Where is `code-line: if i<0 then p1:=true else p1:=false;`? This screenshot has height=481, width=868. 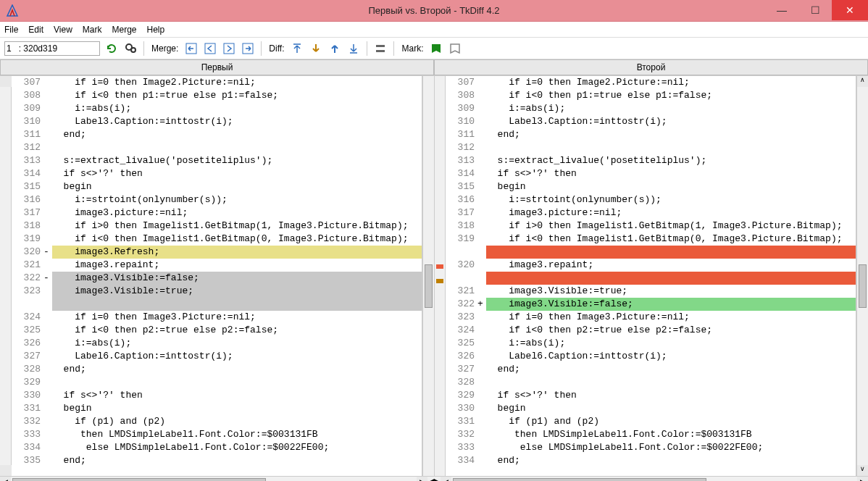
code-line: if i<0 then p1:=true else p1:=false; is located at coordinates (671, 96).